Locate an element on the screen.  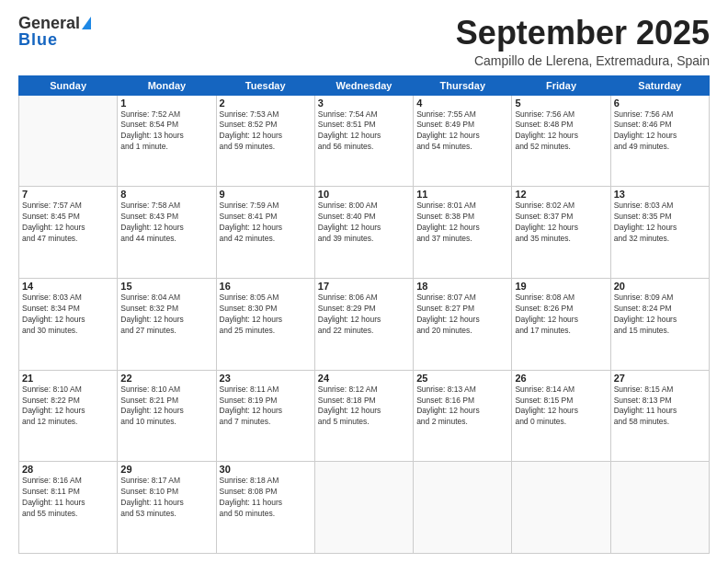
day-info: Sunrise: 8:11 AMSunset: 8:19 PMDaylight:… is located at coordinates (266, 407).